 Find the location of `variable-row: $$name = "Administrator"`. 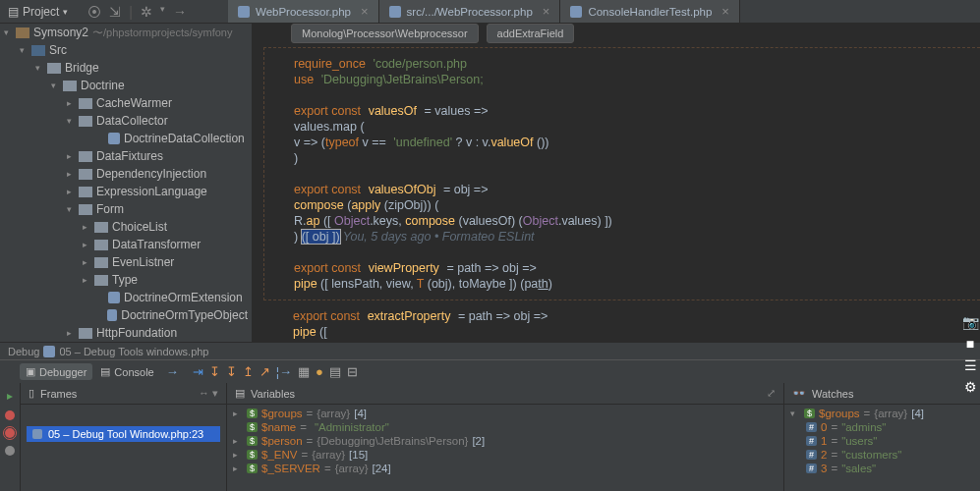

variable-row: $$name = "Administrator" is located at coordinates (505, 427).